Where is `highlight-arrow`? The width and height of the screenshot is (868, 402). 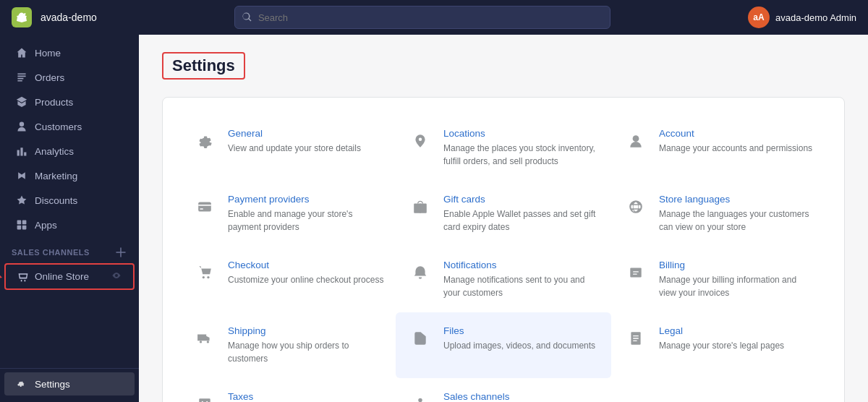 highlight-arrow is located at coordinates (1, 276).